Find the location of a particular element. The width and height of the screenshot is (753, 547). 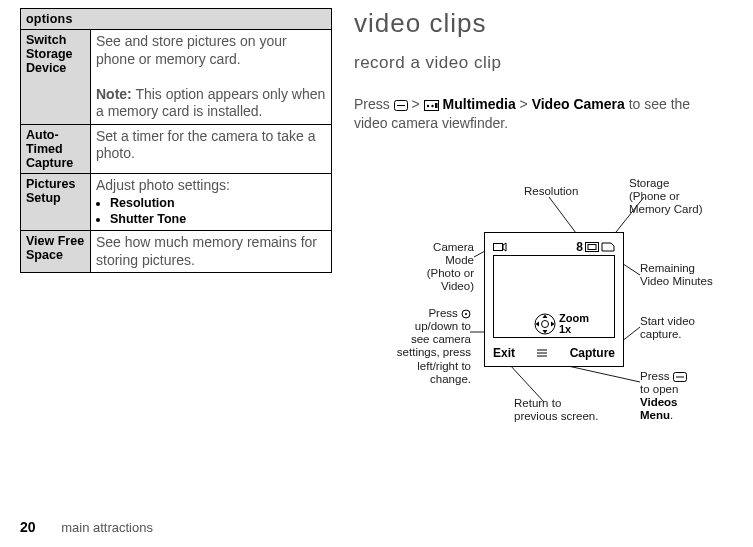

multimedia-icon is located at coordinates (432, 106).